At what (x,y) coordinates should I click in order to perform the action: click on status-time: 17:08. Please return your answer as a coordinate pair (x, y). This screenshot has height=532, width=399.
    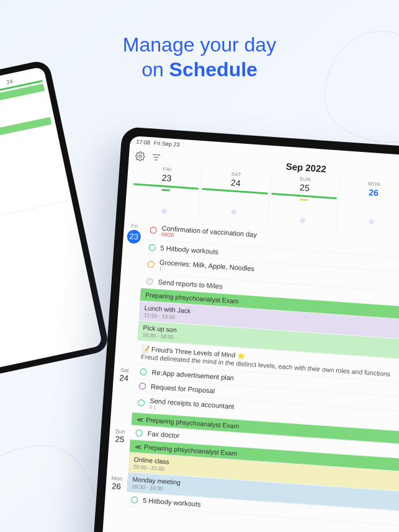
    Looking at the image, I should click on (143, 143).